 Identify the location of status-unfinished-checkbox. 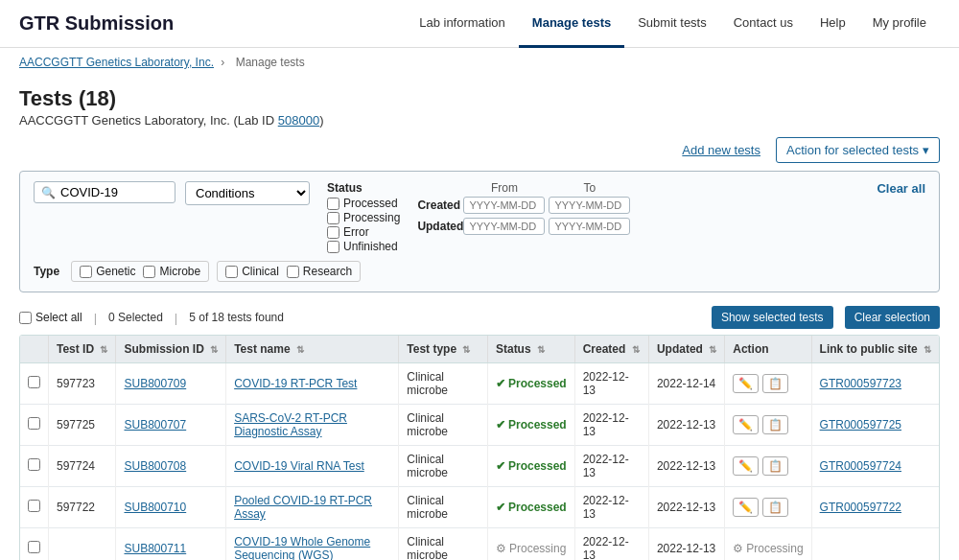
(334, 247).